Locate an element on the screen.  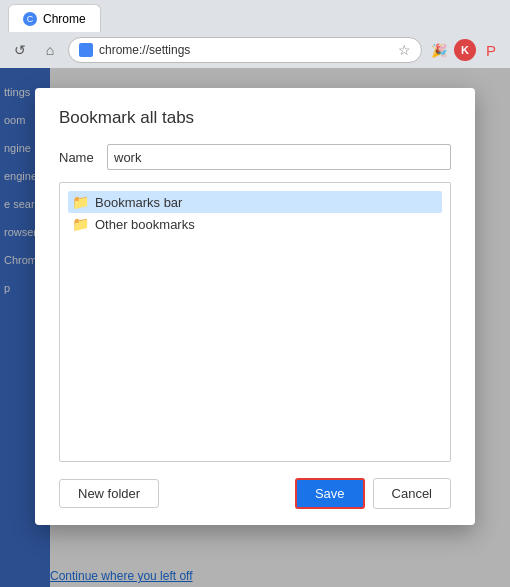
tab-bar: C Chrome is located at coordinates (255, 16).